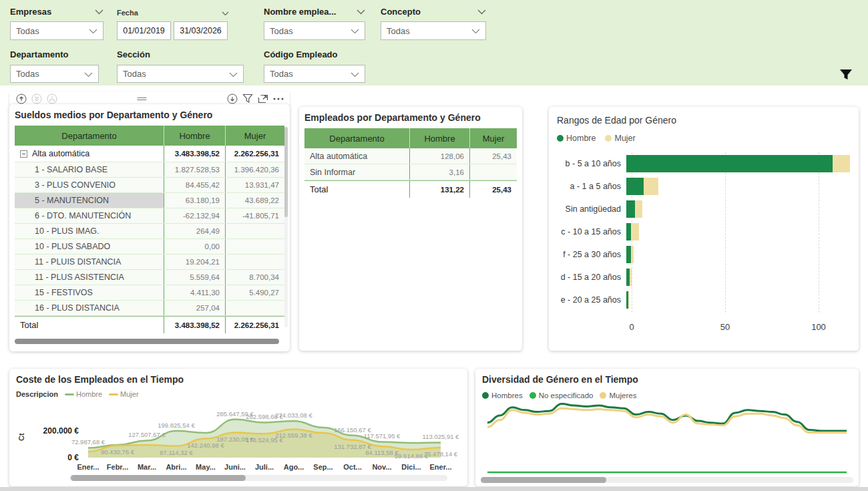 This screenshot has height=491, width=868. Describe the element at coordinates (89, 231) in the screenshot. I see `dept-cell: 10 - PLUS IMAG.` at that location.